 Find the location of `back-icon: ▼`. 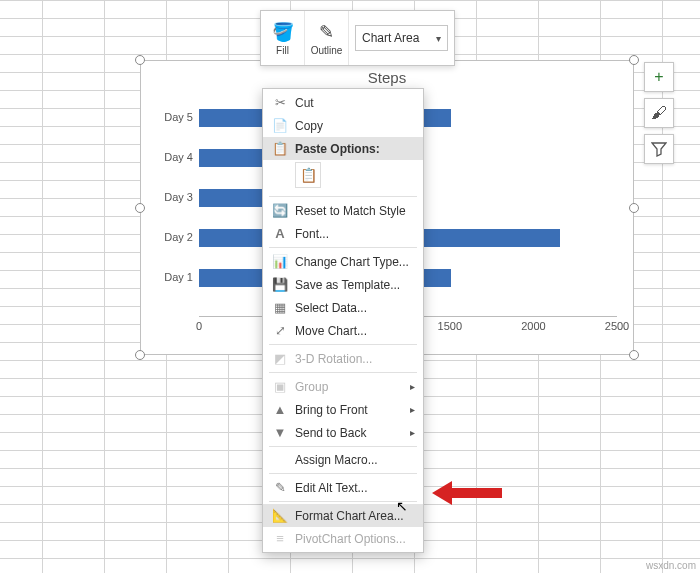

back-icon: ▼ is located at coordinates (280, 432).